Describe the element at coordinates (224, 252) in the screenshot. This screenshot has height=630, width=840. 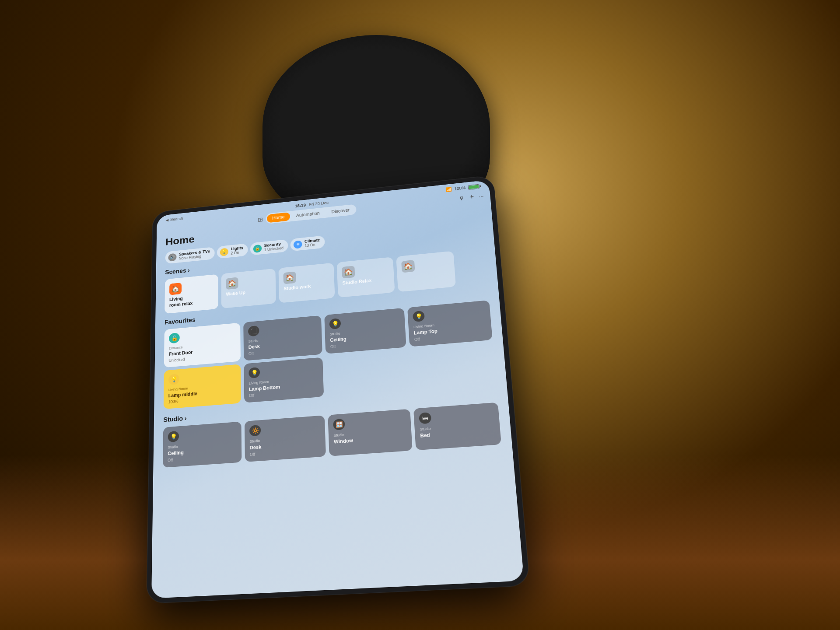
I see `lights-icon: 💡` at that location.